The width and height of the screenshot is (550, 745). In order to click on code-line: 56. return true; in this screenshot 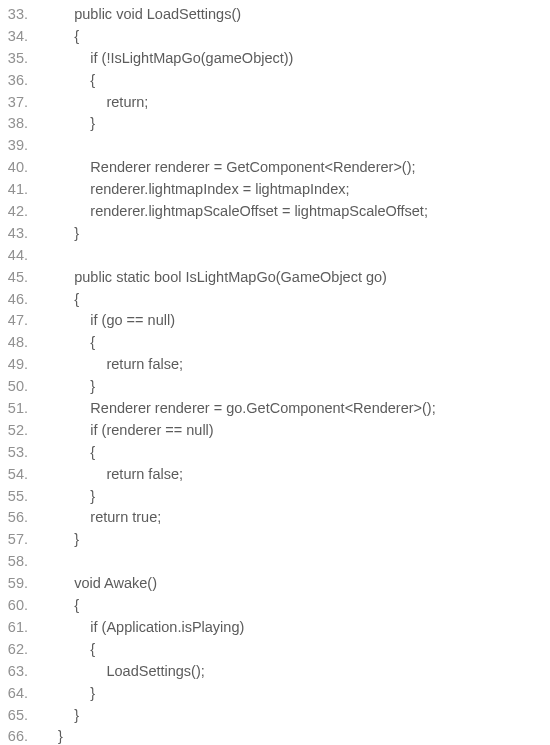, I will do `click(275, 518)`.